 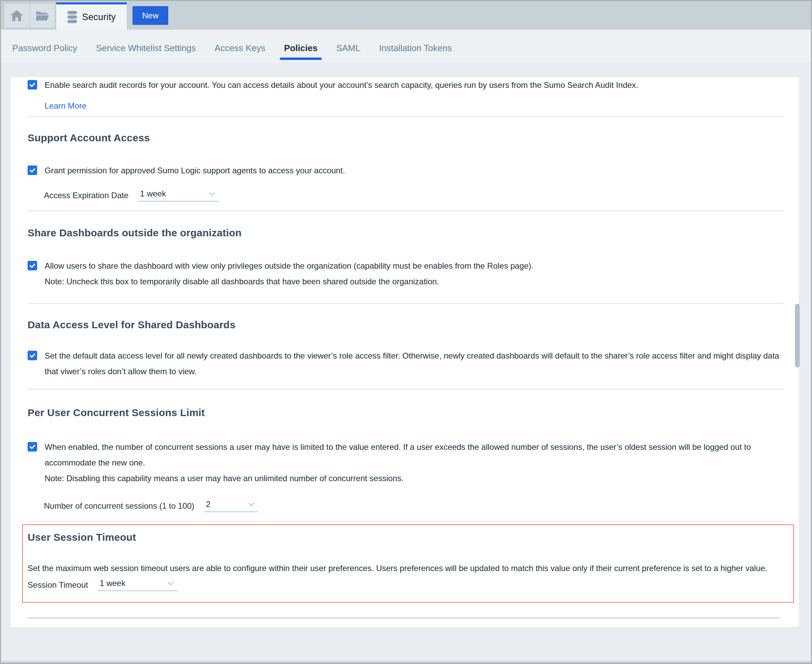 What do you see at coordinates (66, 106) in the screenshot?
I see `learn-more-link: Learn More` at bounding box center [66, 106].